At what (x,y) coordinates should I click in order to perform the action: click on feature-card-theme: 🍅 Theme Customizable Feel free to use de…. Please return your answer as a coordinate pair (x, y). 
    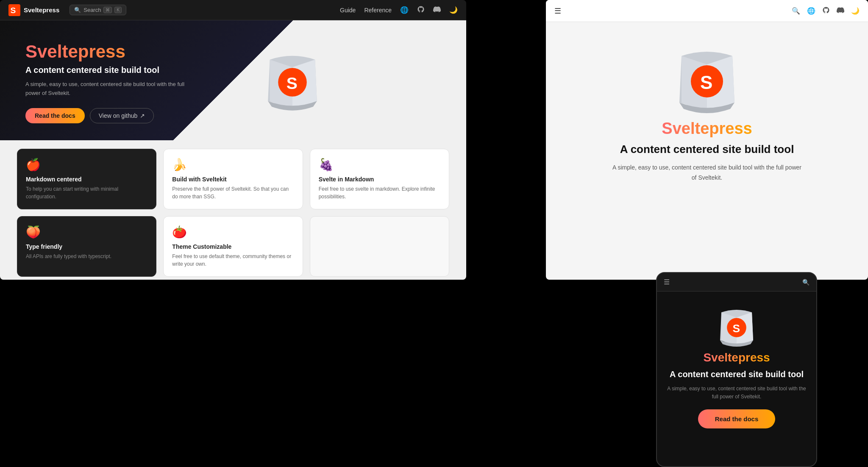
    Looking at the image, I should click on (233, 247).